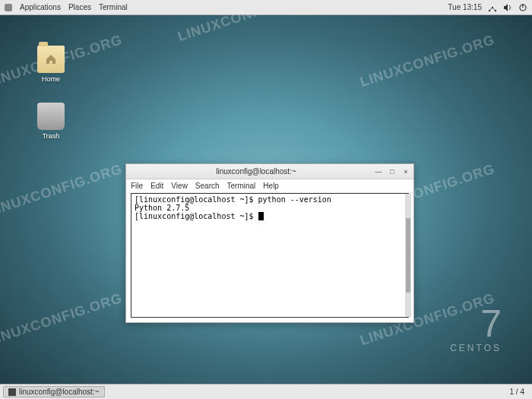 The image size is (532, 399). What do you see at coordinates (256, 172) in the screenshot?
I see `window-title: linuxconfig@localhost:~` at bounding box center [256, 172].